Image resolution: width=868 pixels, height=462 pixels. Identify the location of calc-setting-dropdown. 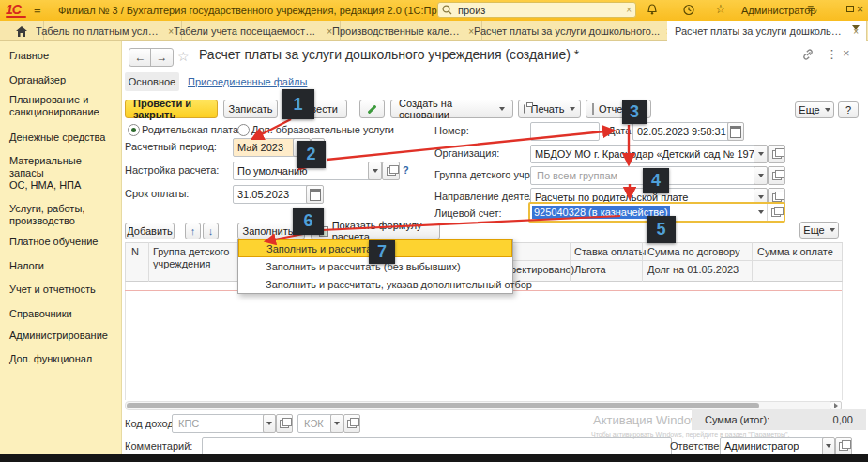
(375, 171).